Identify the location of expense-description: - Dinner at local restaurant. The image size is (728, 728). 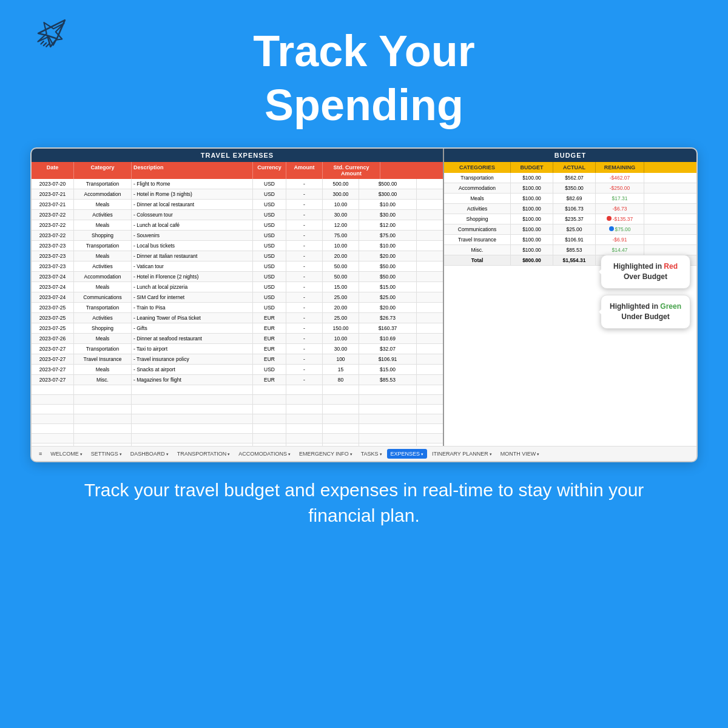
(192, 204).